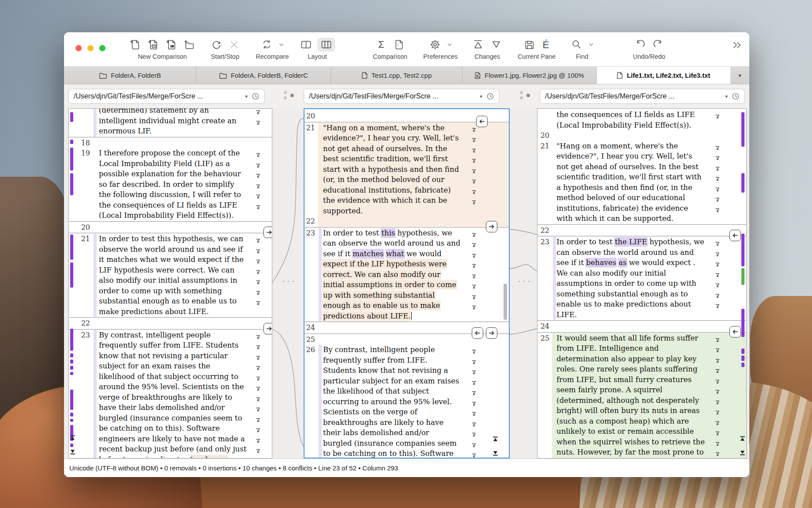 The image size is (812, 508). Describe the element at coordinates (381, 45) in the screenshot. I see `sigma-icon: Σ` at that location.